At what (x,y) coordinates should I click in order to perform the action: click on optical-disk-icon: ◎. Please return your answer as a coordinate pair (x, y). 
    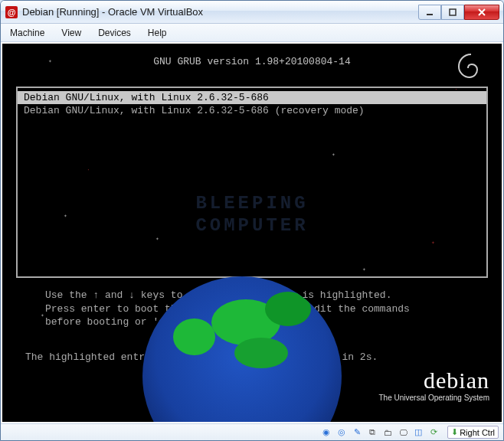
    Looking at the image, I should click on (342, 433).